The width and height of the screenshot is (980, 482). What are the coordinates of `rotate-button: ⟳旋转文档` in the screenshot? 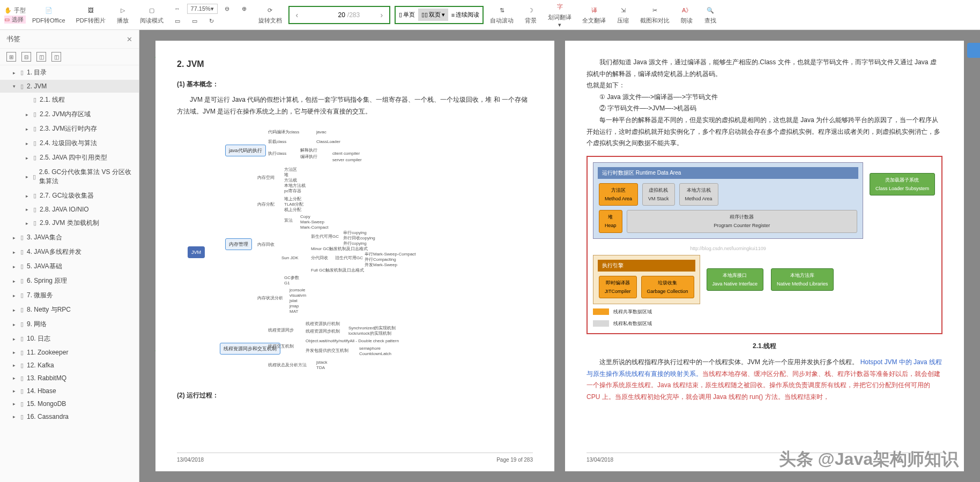 It's located at (270, 15).